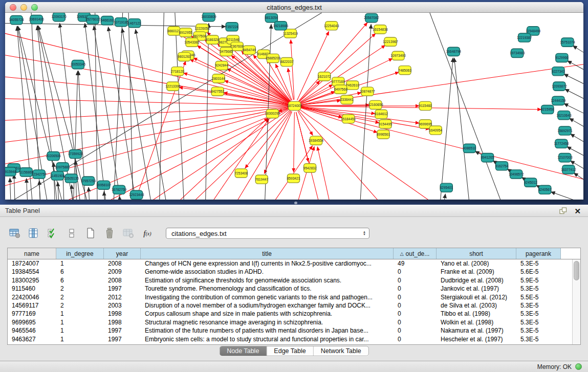  I want to click on network-node: 17359928, so click(76, 154).